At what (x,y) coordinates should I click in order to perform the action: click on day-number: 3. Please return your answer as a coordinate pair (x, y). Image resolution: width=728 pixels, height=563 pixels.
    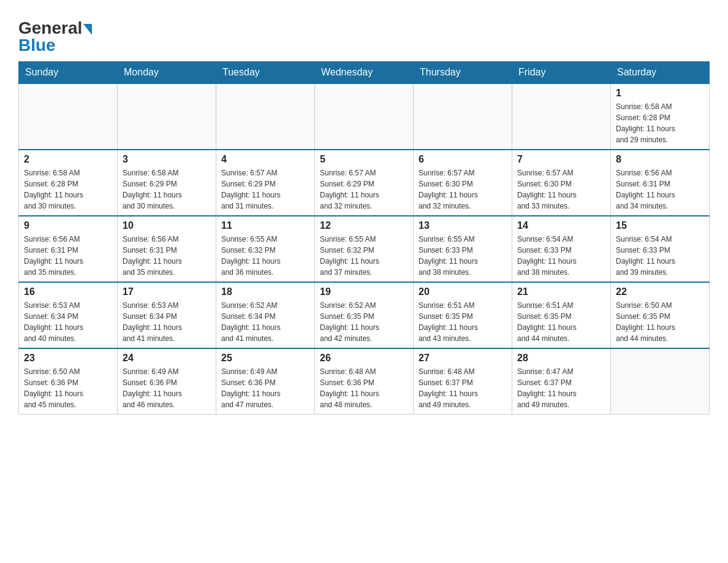
    Looking at the image, I should click on (167, 159).